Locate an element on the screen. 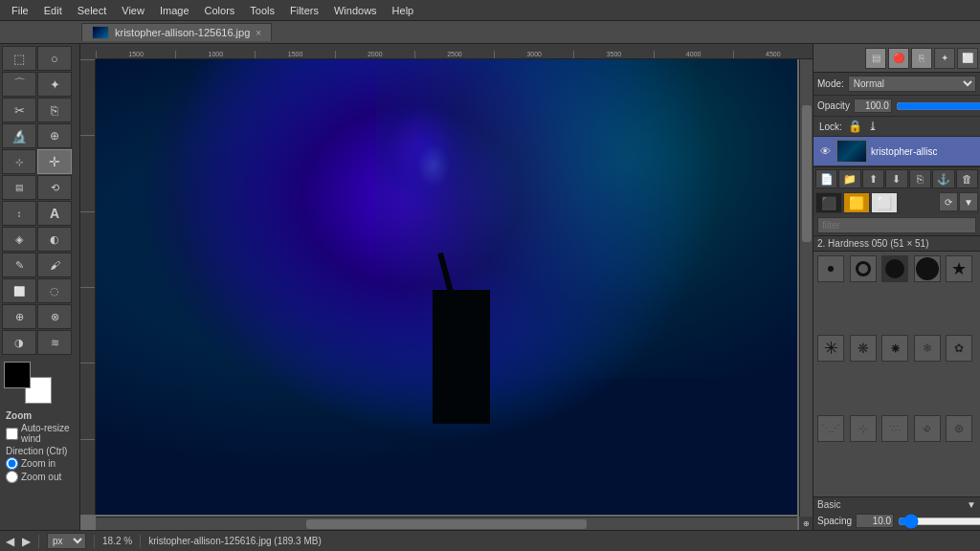 This screenshot has height=551, width=980. menu-help: Help is located at coordinates (404, 11).